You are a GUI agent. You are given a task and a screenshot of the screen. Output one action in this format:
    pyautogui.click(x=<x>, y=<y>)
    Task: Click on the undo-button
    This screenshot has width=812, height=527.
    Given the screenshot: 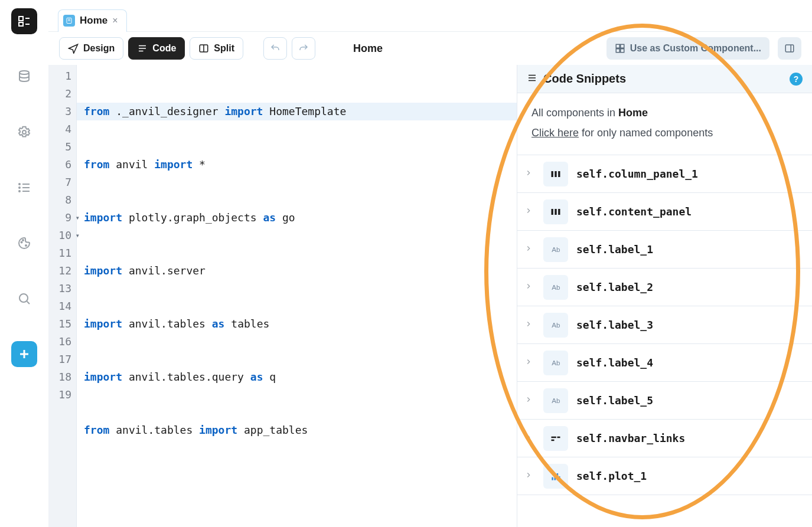 What is the action you would take?
    pyautogui.click(x=275, y=48)
    